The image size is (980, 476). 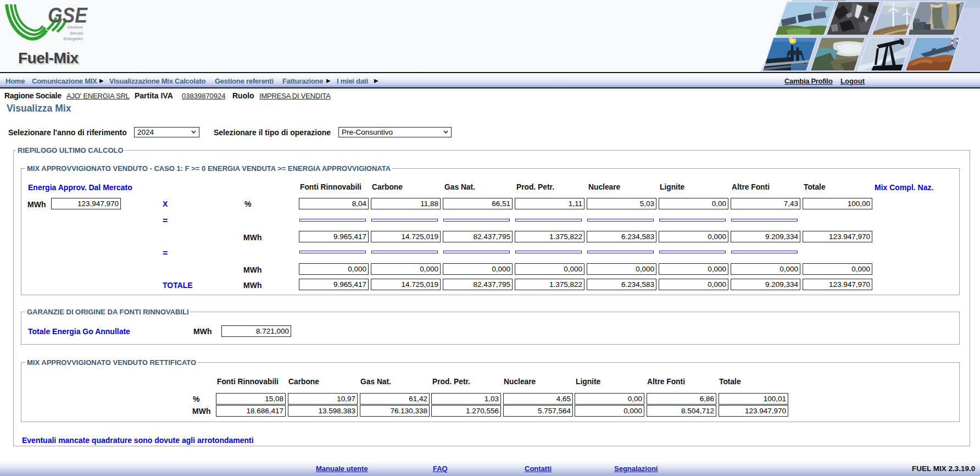 What do you see at coordinates (76, 27) in the screenshot?
I see `svg-text: Gestore` at bounding box center [76, 27].